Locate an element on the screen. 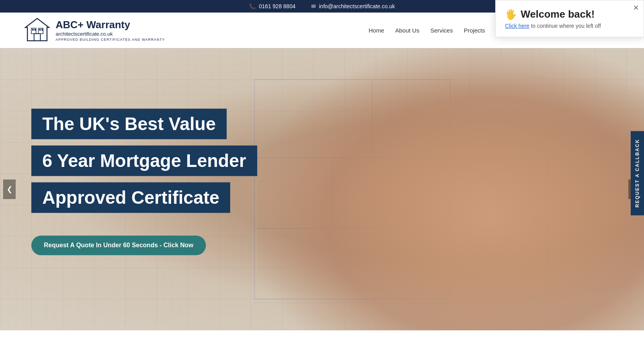  slider-prev-button: ❮ is located at coordinates (9, 189).